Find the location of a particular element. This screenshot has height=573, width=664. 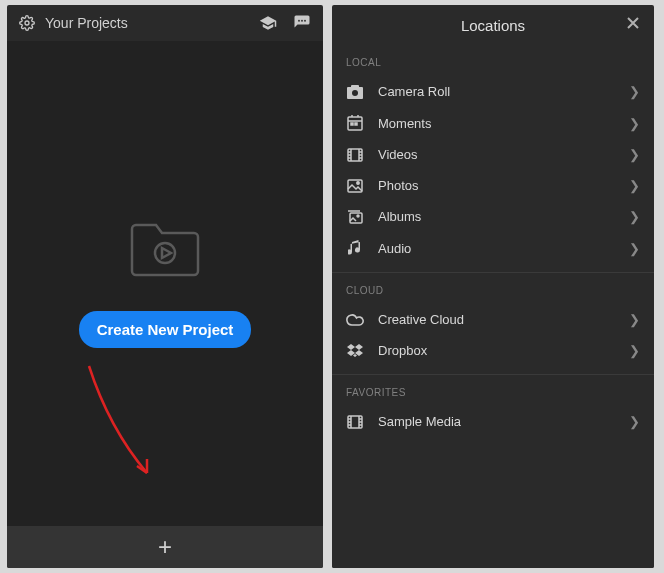

tutorials-icon is located at coordinates (268, 23).